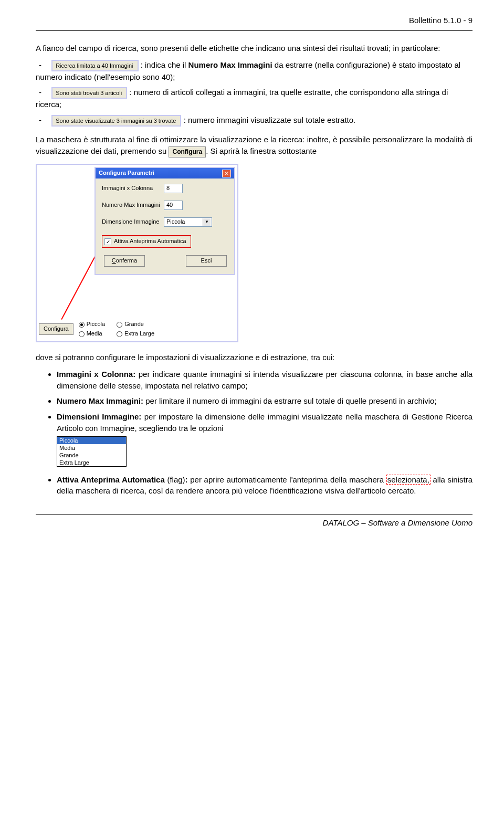  Describe the element at coordinates (173, 205) in the screenshot. I see `input-numero-max: 40` at that location.